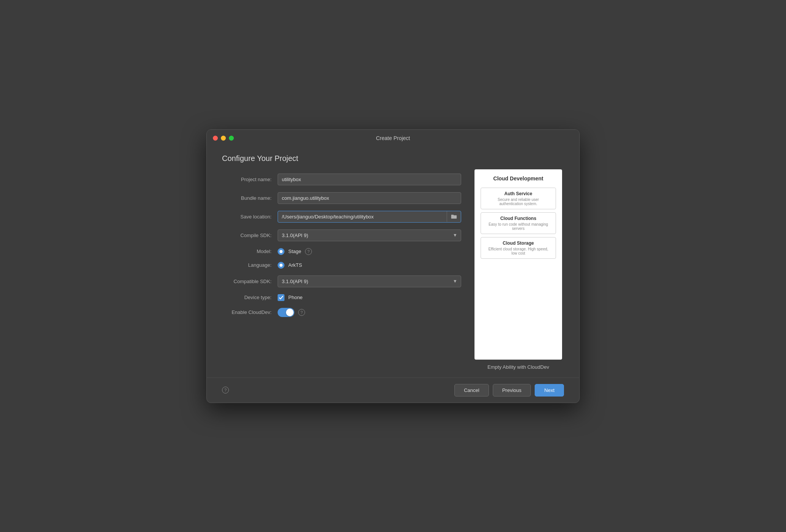 The height and width of the screenshot is (532, 786). I want to click on model-row: Model: Stage ?, so click(342, 252).